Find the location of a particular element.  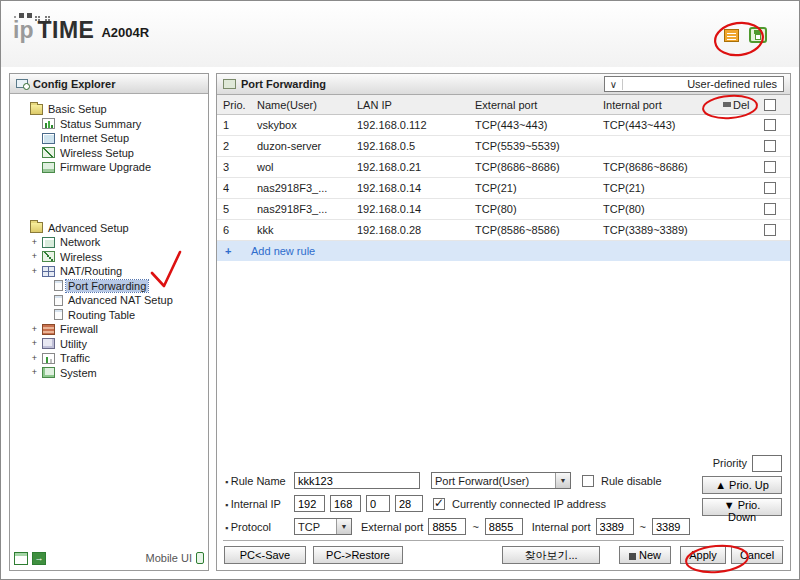

cell-lan-ip: 192.168.0.112 is located at coordinates (412, 125).